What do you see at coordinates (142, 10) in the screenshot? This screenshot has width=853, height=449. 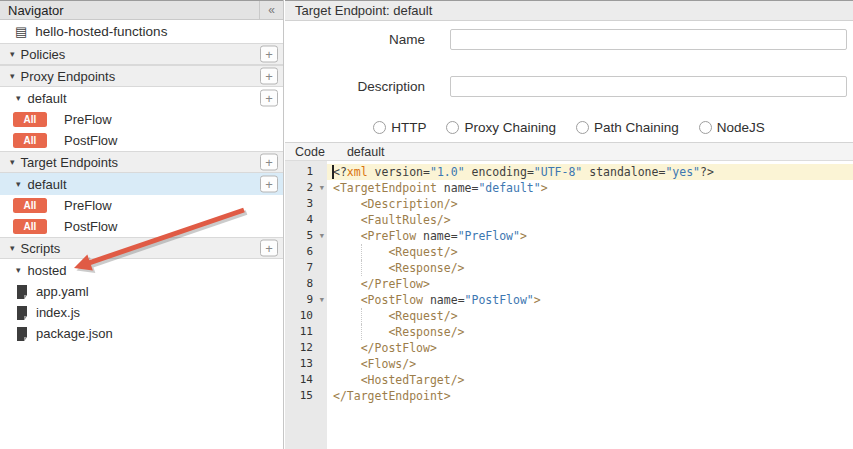 I see `navigator-header: Navigator «` at bounding box center [142, 10].